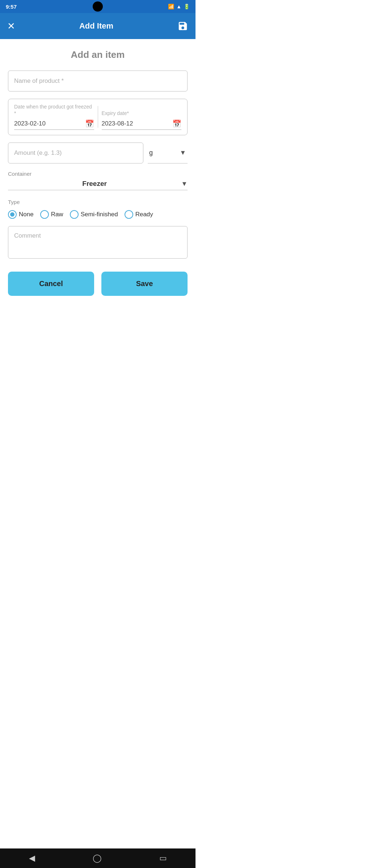  What do you see at coordinates (54, 116) in the screenshot?
I see `frozen-date-field: Date when the product got freezed * 2023…` at bounding box center [54, 116].